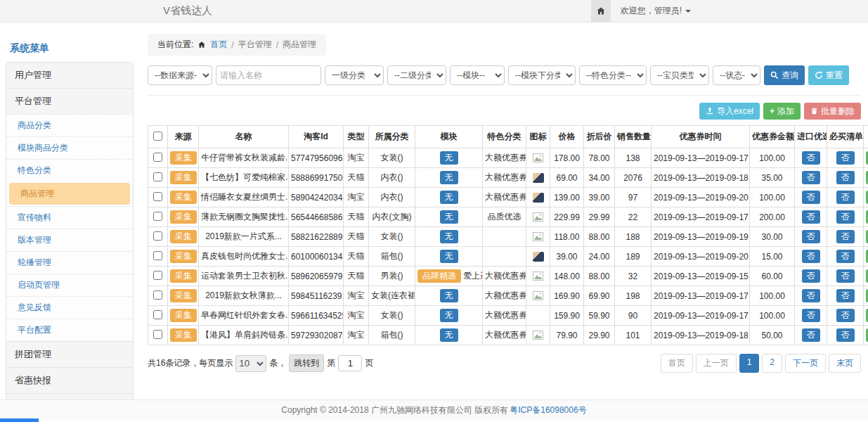 The height and width of the screenshot is (422, 868). Describe the element at coordinates (306, 363) in the screenshot. I see `jump-button: 跳转到` at that location.